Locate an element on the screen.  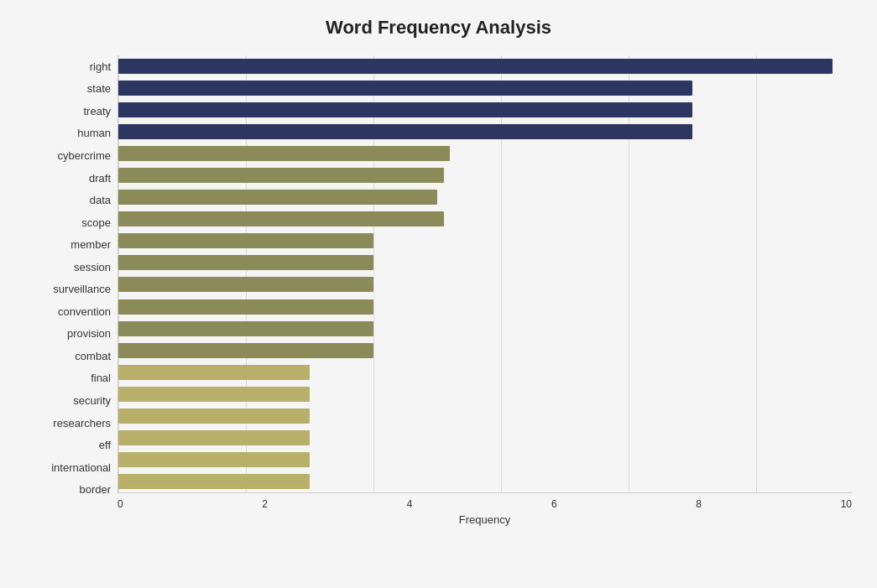
y-label: human is located at coordinates (94, 133).